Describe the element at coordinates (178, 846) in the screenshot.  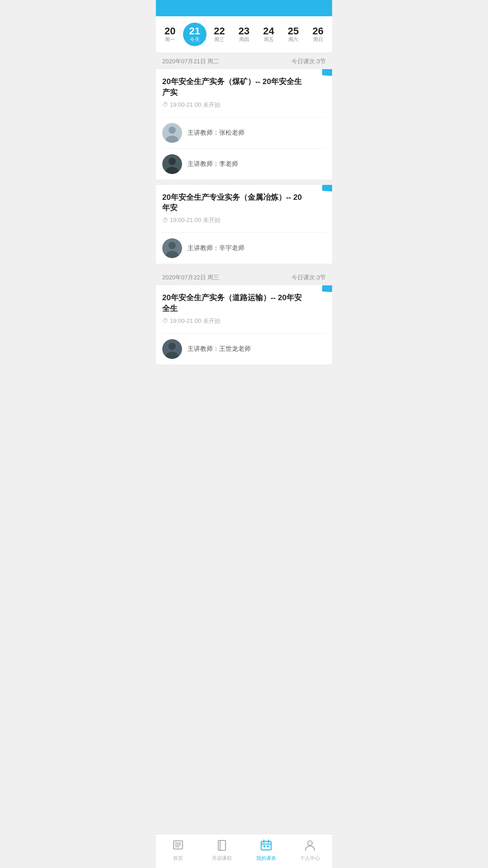
I see `list-icon` at that location.